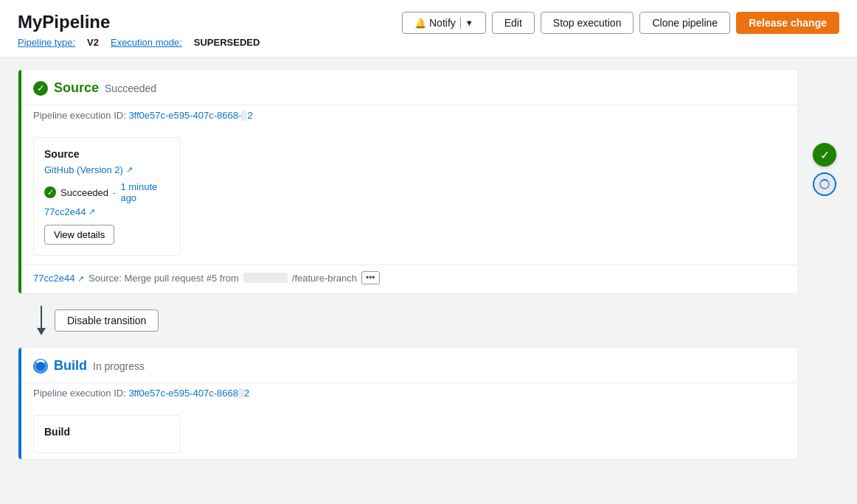 The height and width of the screenshot is (504, 857). I want to click on source-action-status: Succeeded, so click(84, 193).